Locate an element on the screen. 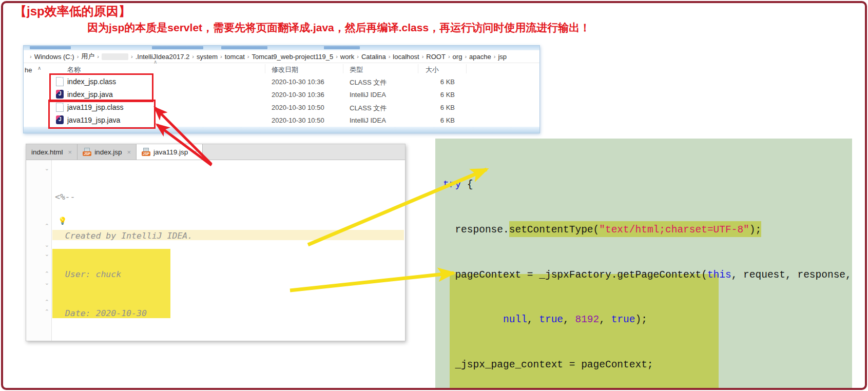  breadcrumb-item: system is located at coordinates (207, 56).